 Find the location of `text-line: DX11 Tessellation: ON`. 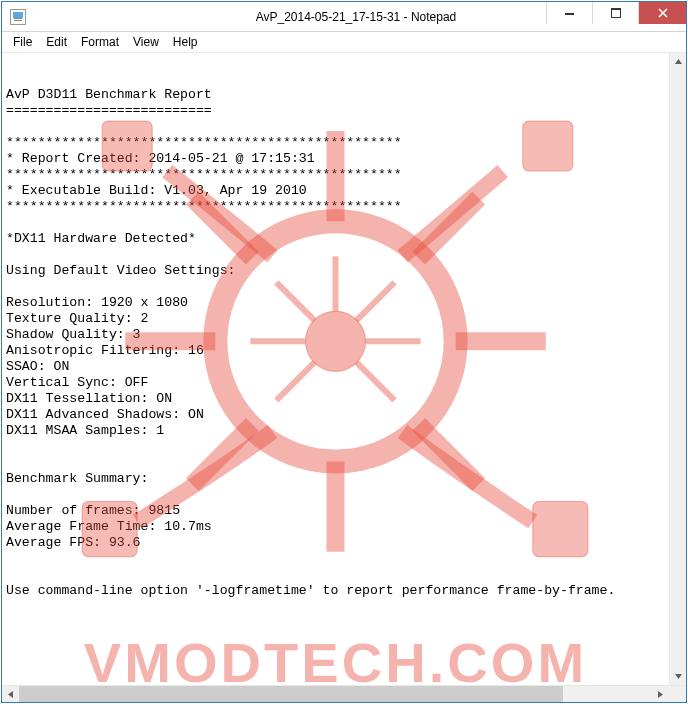

text-line: DX11 Tessellation: ON is located at coordinates (89, 398).